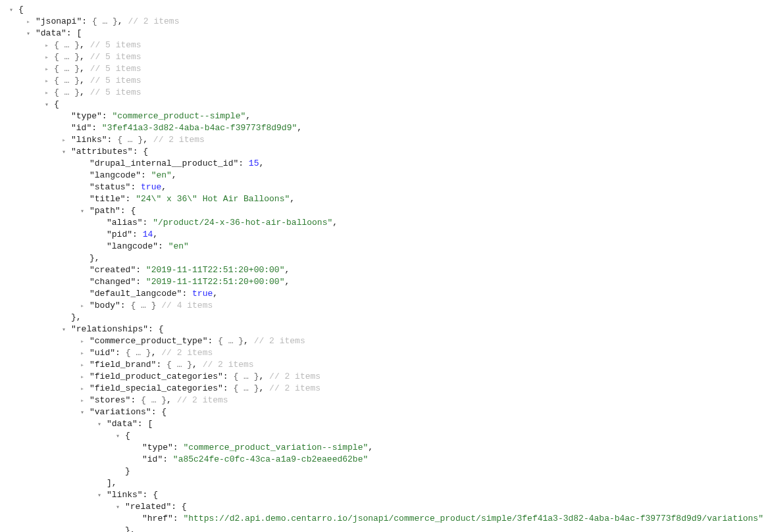  What do you see at coordinates (385, 507) in the screenshot?
I see `json-row: "related": {` at bounding box center [385, 507].